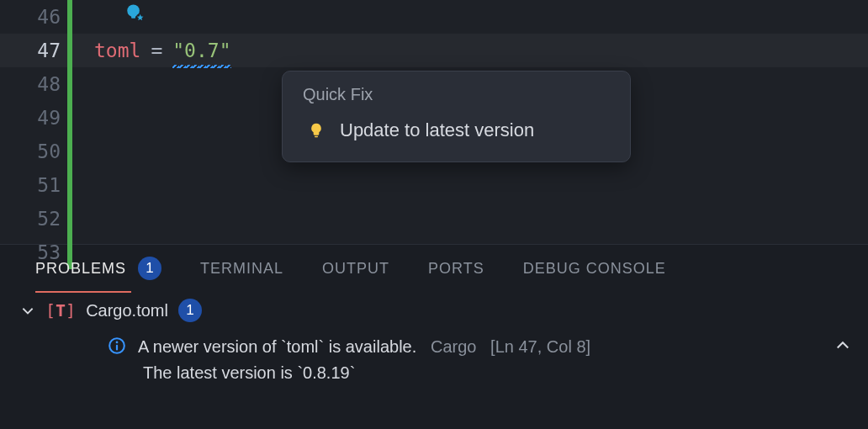  What do you see at coordinates (81, 269) in the screenshot?
I see `tab-problems: PROBLEMS` at bounding box center [81, 269].